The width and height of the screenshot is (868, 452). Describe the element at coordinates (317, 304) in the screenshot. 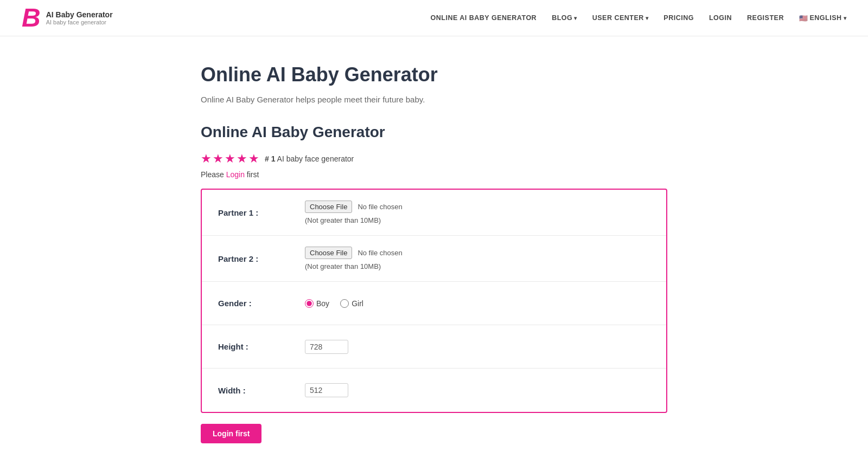

I see `gender-boy-label: Boy` at that location.